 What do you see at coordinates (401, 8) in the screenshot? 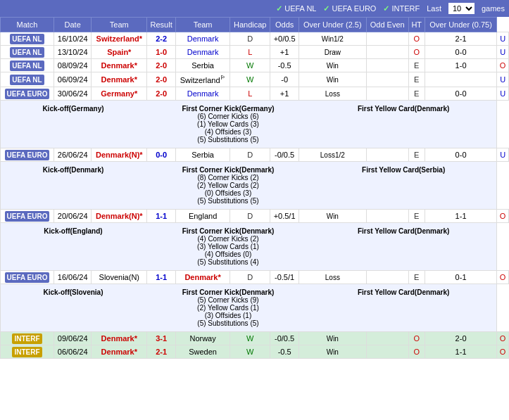
I see `filter-interf: ✓ INTERF` at bounding box center [401, 8].